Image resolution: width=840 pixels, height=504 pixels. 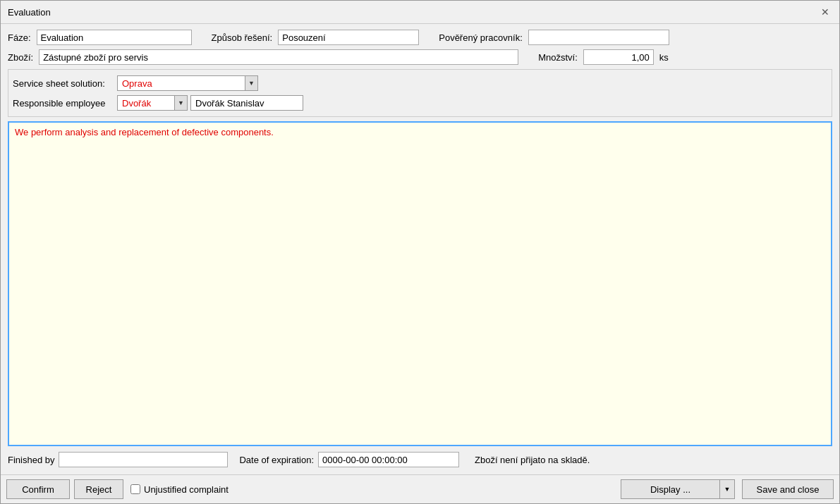 I want to click on zbozi-label: Zboží:, so click(x=20, y=58).